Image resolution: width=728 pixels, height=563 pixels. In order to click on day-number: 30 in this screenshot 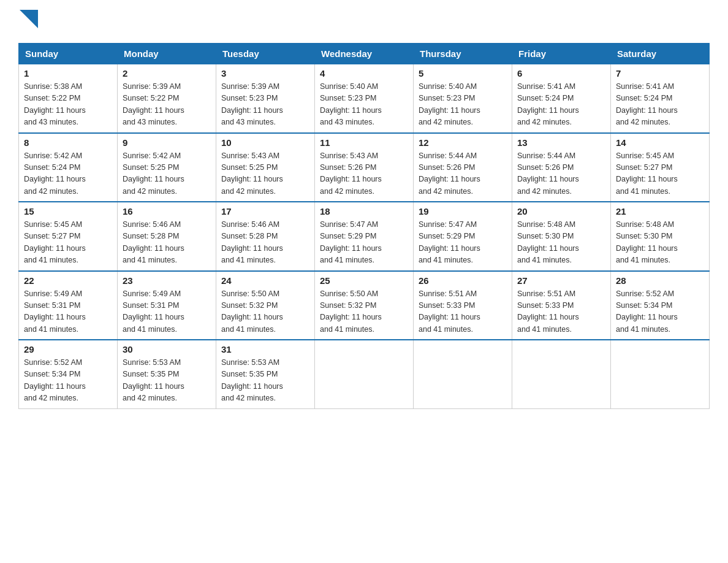, I will do `click(167, 350)`.